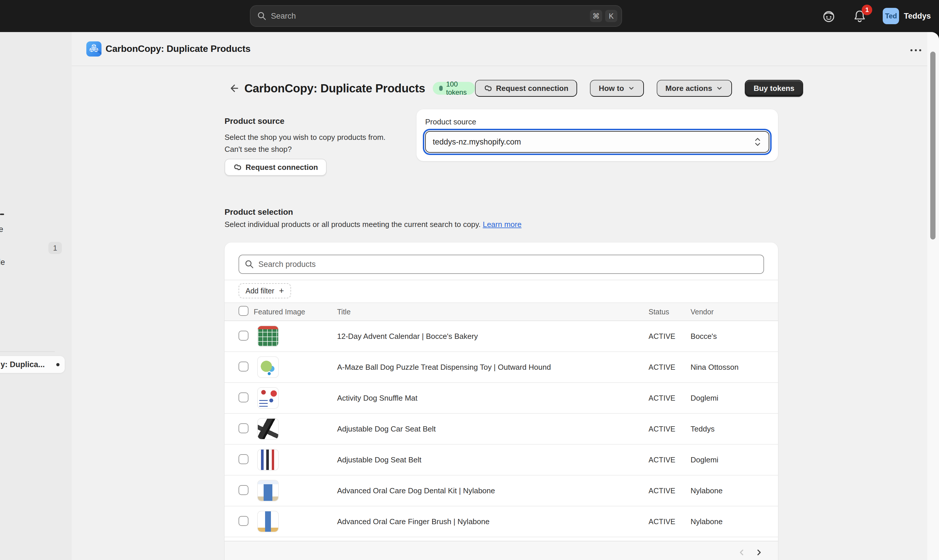  What do you see at coordinates (335, 88) in the screenshot?
I see `page-title: CarbonCopy: Duplicate Products` at bounding box center [335, 88].